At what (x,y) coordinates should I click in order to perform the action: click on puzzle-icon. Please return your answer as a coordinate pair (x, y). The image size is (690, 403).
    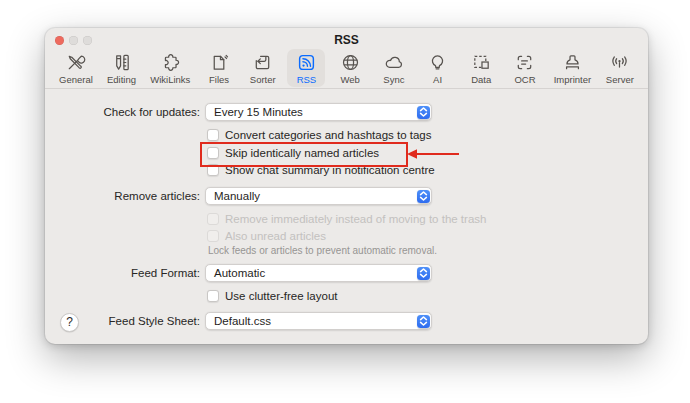
    Looking at the image, I should click on (170, 62).